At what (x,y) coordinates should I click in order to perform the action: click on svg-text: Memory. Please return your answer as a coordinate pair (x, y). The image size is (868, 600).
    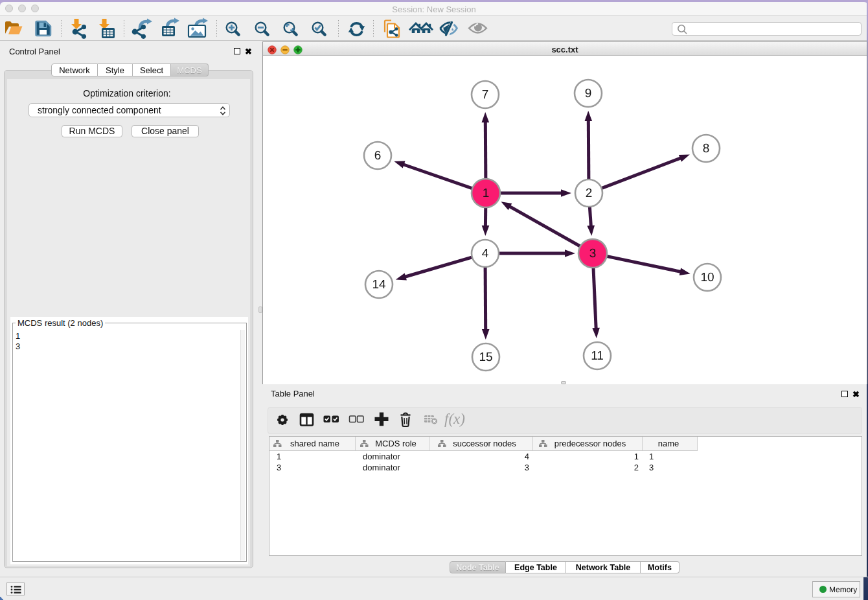
    Looking at the image, I should click on (843, 590).